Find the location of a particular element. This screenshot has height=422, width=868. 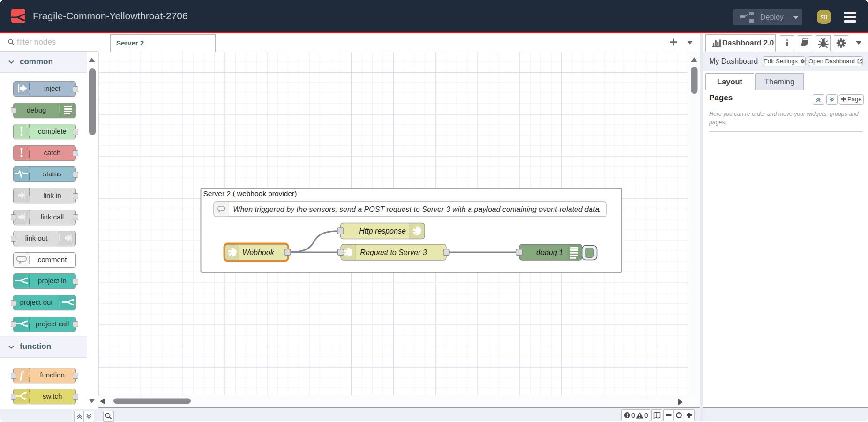

svg-text: i is located at coordinates (787, 43).